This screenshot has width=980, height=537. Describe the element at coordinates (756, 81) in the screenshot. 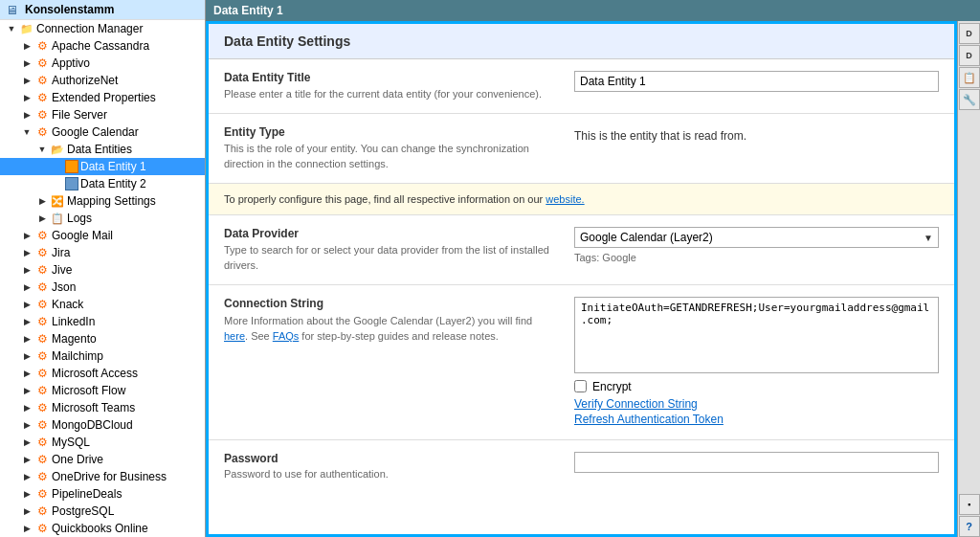

I see `entity-title-input` at that location.